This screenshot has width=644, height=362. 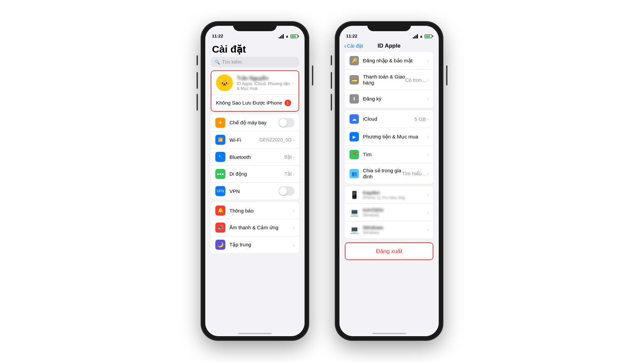 What do you see at coordinates (428, 155) in the screenshot?
I see `find-chevron: ›` at bounding box center [428, 155].